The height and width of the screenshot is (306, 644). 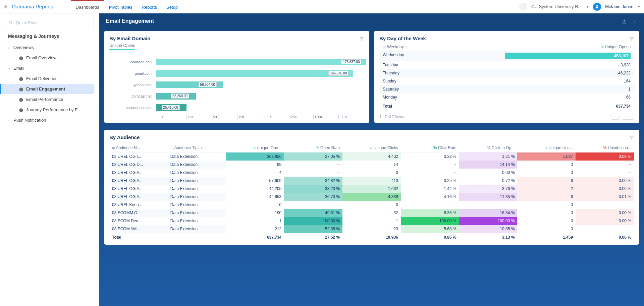 What do you see at coordinates (26, 23) in the screenshot?
I see `quick-find-placeholder: Quick Find` at bounding box center [26, 23].